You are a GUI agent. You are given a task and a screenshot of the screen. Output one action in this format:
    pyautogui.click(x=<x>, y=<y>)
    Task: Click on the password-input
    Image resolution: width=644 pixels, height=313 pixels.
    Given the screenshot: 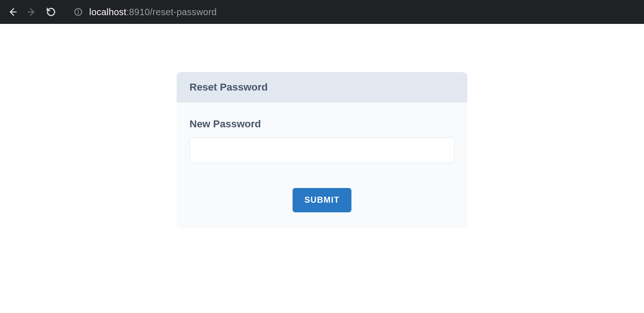 What is the action you would take?
    pyautogui.click(x=322, y=150)
    